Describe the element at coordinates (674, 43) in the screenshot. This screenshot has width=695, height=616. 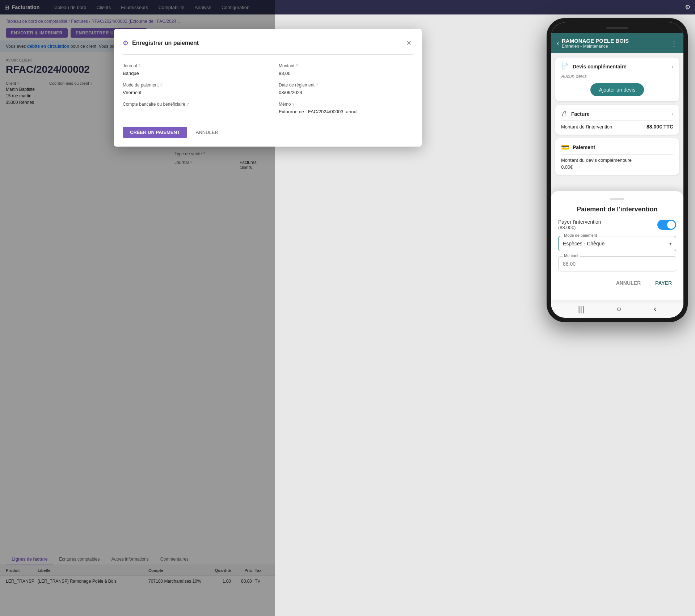
I see `phone-more-button: ⋮` at that location.